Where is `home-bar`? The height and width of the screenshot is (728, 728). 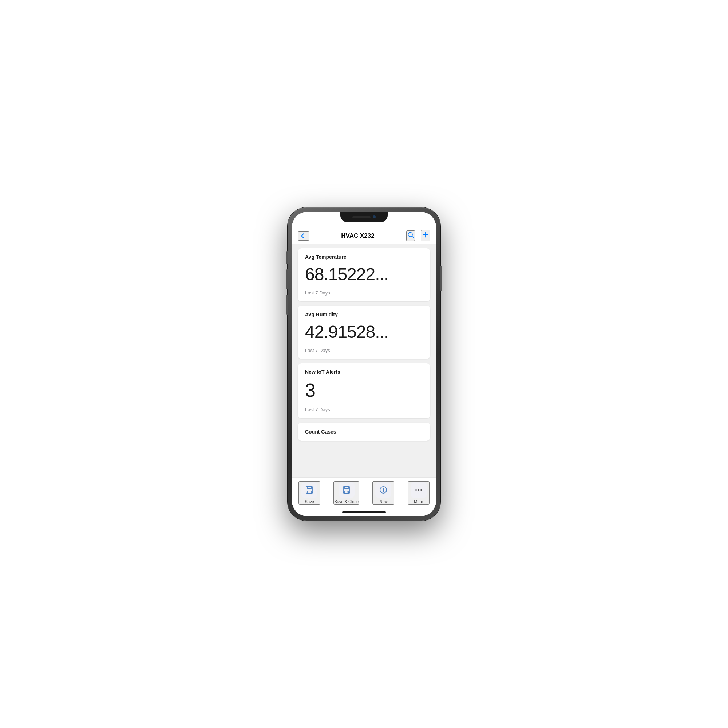 home-bar is located at coordinates (364, 512).